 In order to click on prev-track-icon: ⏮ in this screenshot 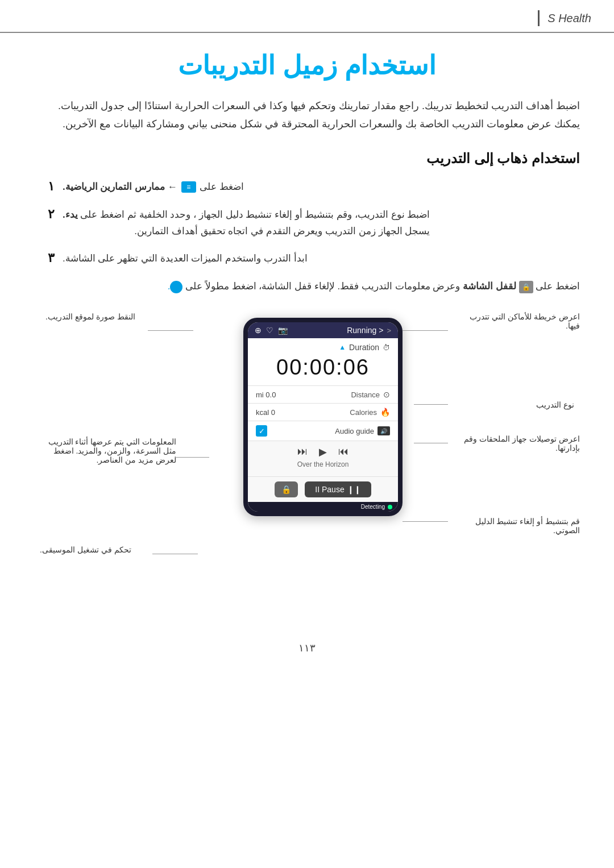, I will do `click(343, 452)`.